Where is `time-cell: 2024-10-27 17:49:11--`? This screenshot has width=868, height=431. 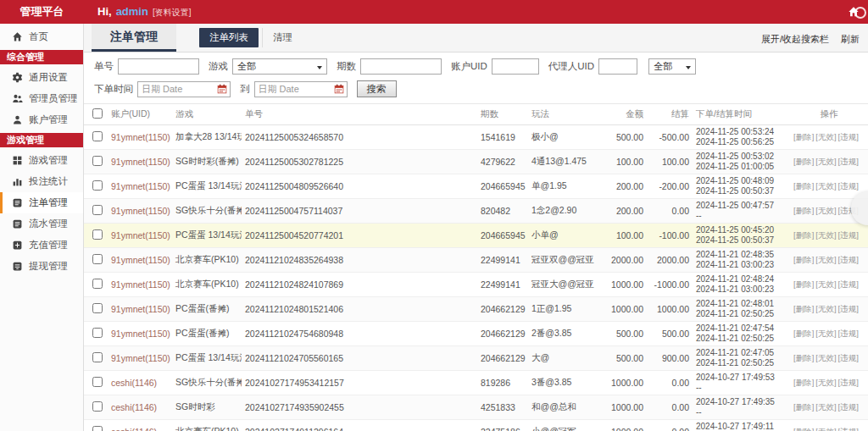
time-cell: 2024-10-27 17:49:11-- is located at coordinates (741, 425).